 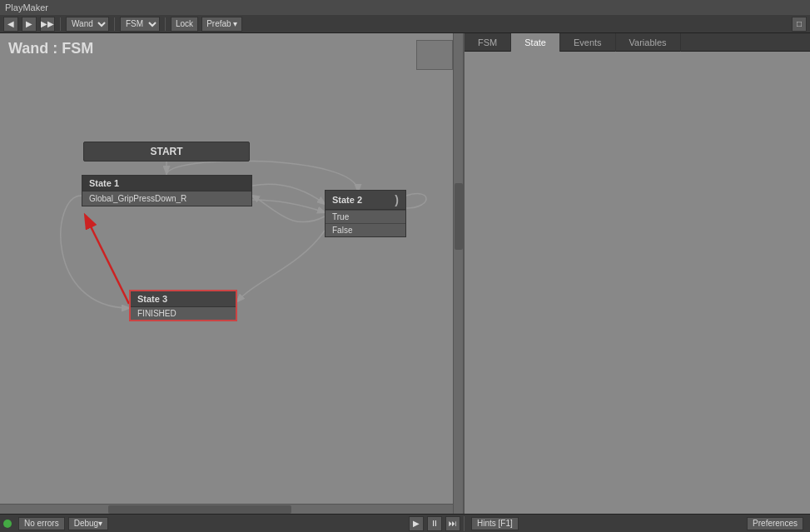 I want to click on debug-btn: Debug ▾, so click(x=88, y=524).